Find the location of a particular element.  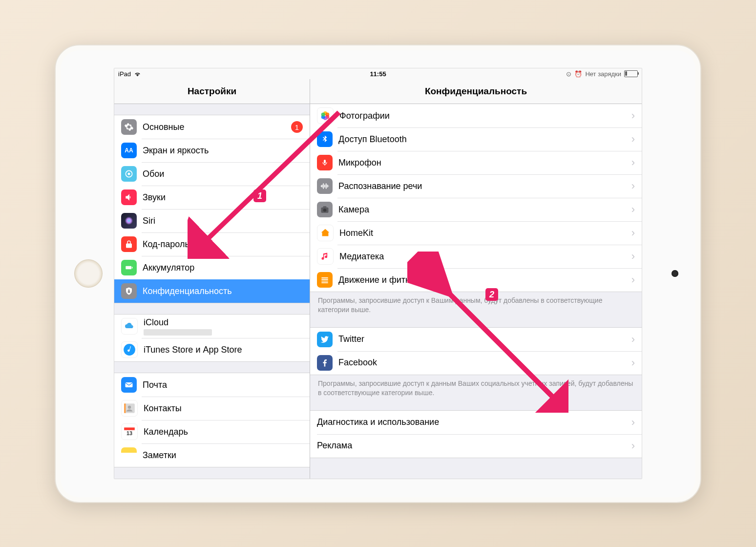

row-label: HomeKit is located at coordinates (483, 233).